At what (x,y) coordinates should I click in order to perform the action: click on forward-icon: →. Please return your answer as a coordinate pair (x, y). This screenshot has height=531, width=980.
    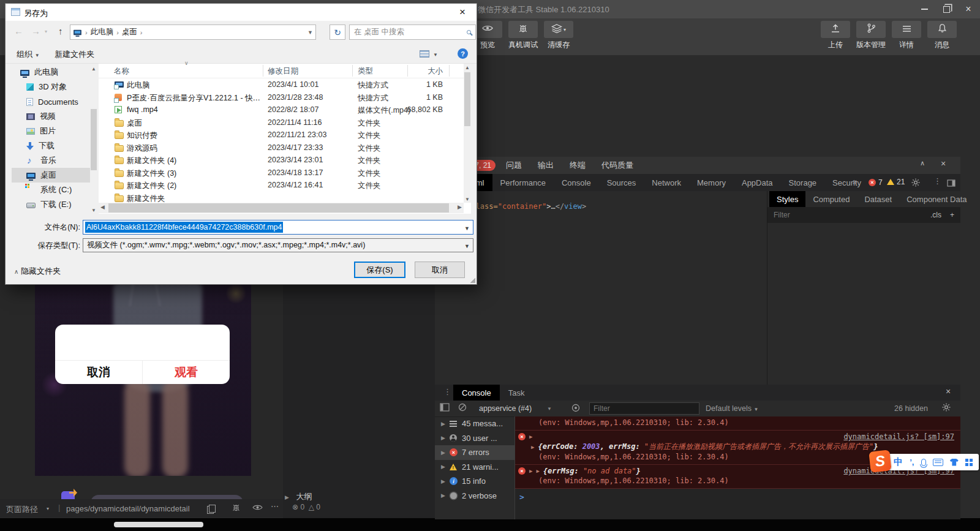
    Looking at the image, I should click on (36, 31).